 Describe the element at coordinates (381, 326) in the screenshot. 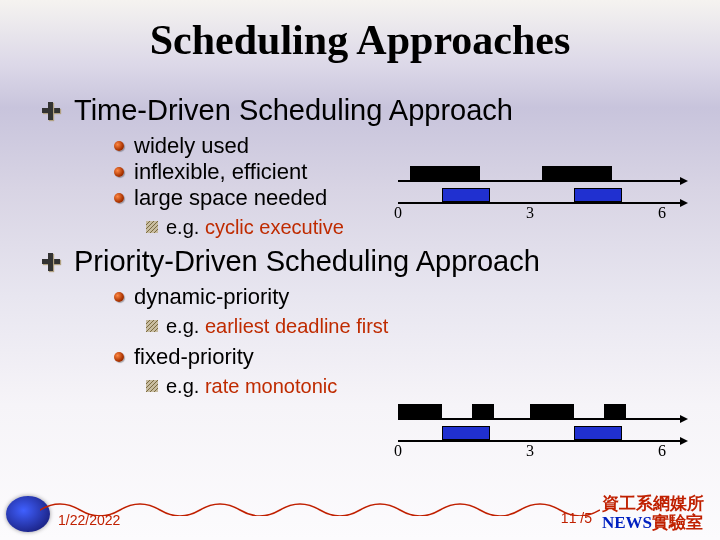

I see `dynamic-example: e.g. earliest deadline first` at that location.